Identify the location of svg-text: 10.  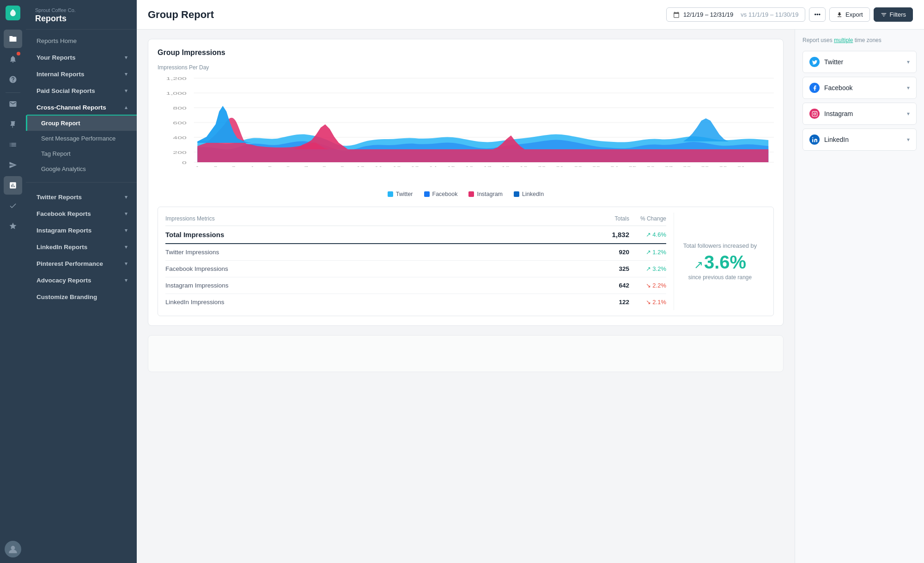
(361, 166).